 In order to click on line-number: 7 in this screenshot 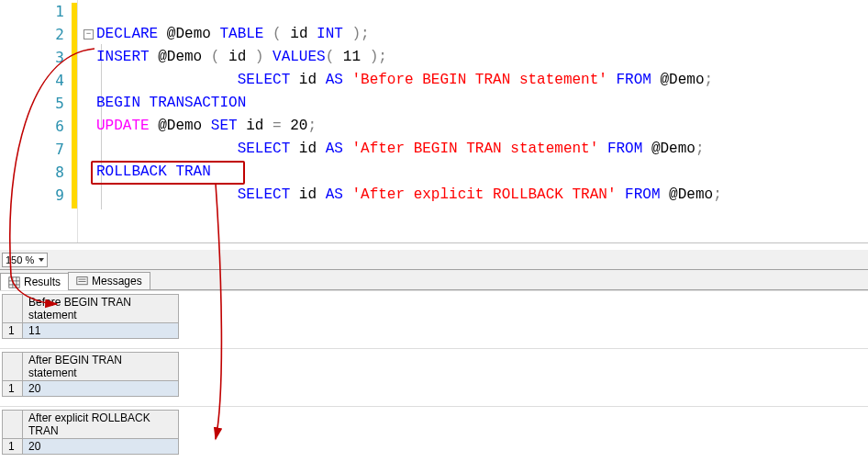, I will do `click(32, 149)`.